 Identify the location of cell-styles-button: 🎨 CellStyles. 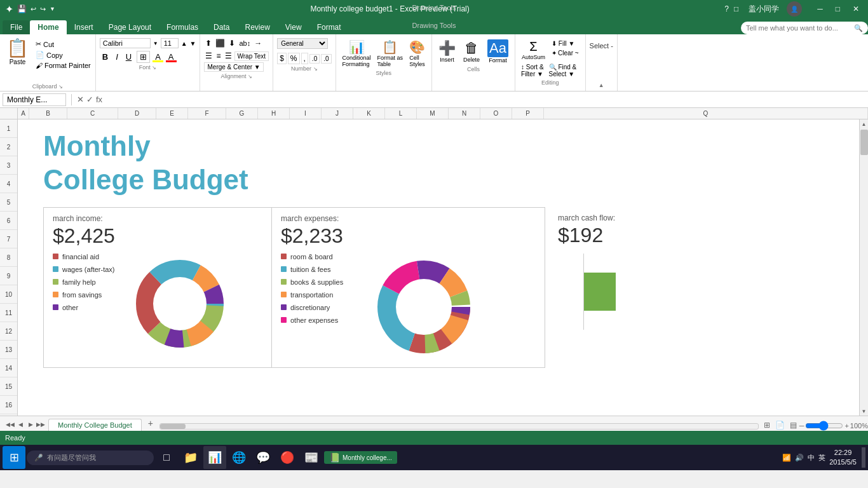
(417, 53).